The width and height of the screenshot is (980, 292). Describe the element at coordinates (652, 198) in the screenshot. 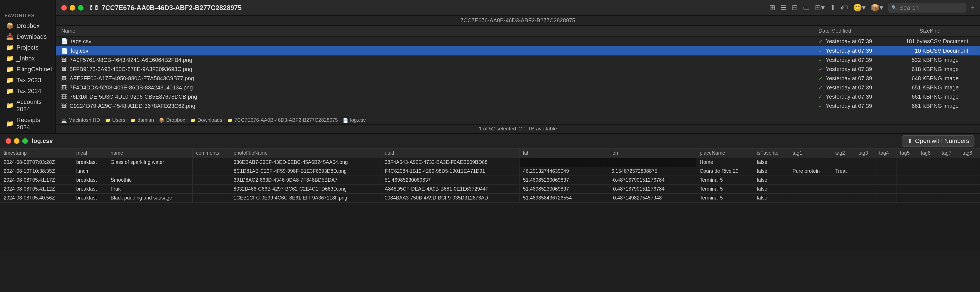

I see `table-cell: -0.4871498275457948` at that location.